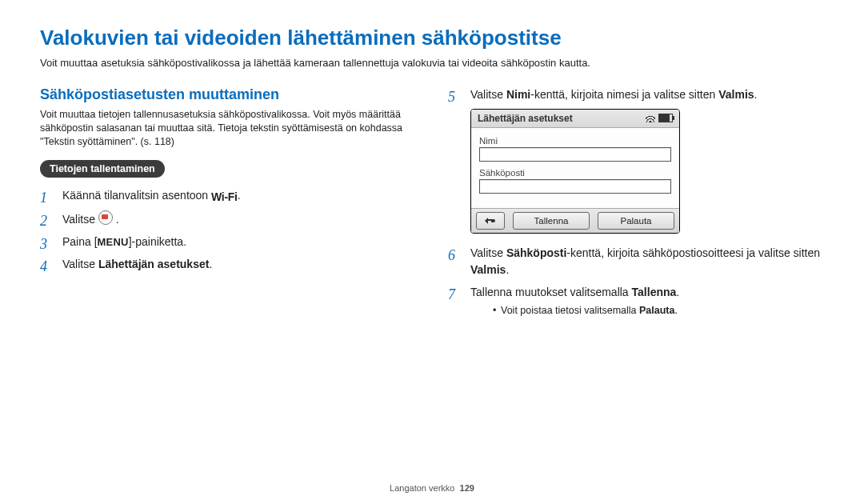  What do you see at coordinates (80, 219) in the screenshot?
I see `step-2-text-pre: Valitse` at bounding box center [80, 219].